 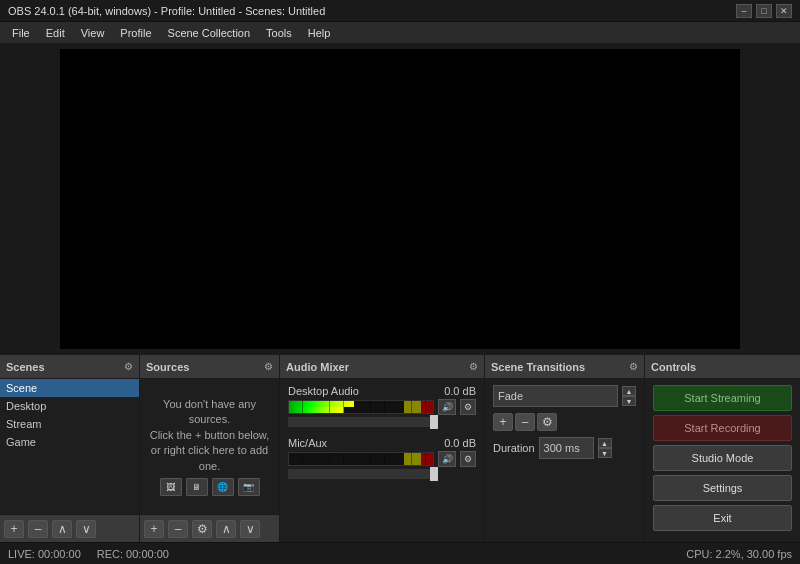 I want to click on audio-mixer-icon: ⚙, so click(x=474, y=366).